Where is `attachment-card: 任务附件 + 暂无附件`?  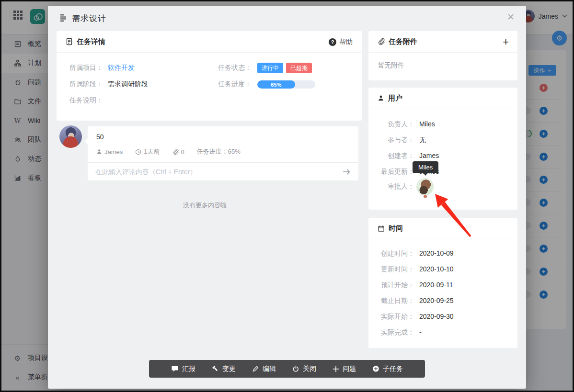 attachment-card: 任务附件 + 暂无附件 is located at coordinates (443, 56).